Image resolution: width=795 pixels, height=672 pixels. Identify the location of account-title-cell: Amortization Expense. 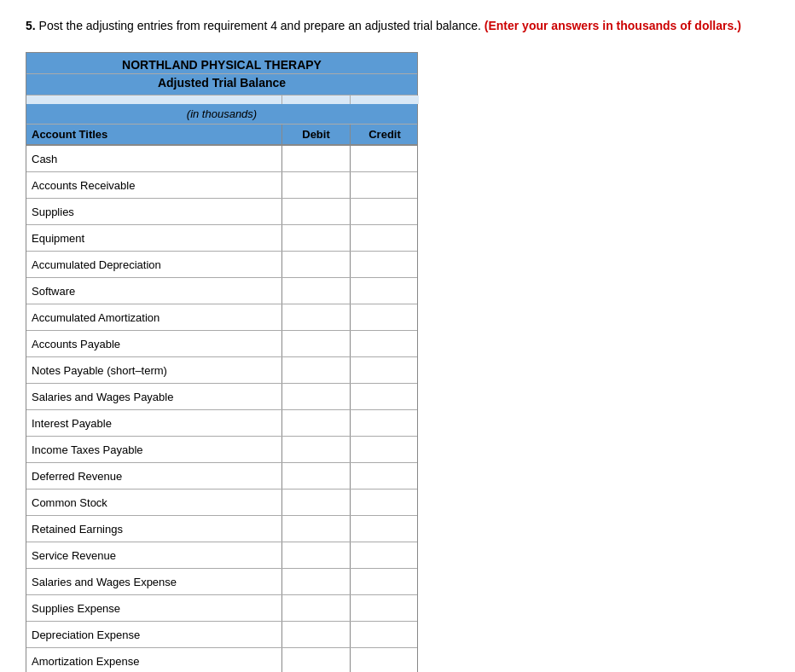
(154, 660).